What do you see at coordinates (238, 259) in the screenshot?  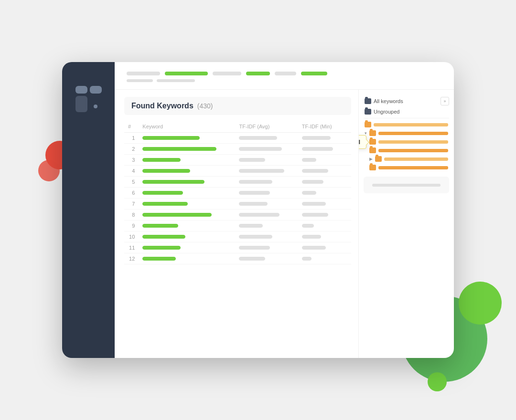 I see `table-row: 12` at bounding box center [238, 259].